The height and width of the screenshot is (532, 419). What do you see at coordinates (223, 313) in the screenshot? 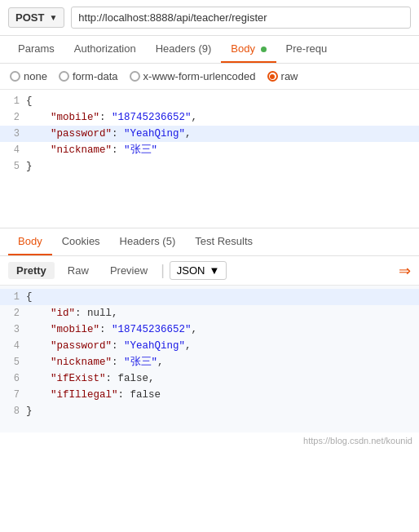
I see `line-content: "id": null,` at bounding box center [223, 313].